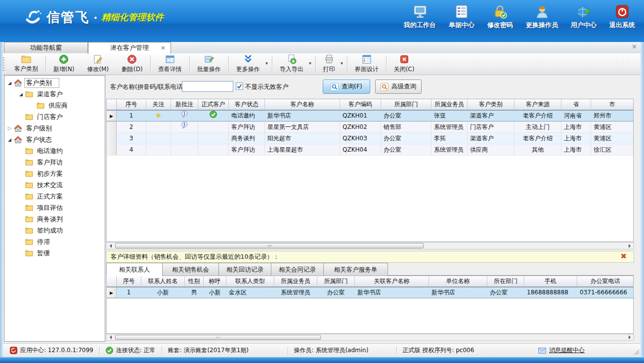 This screenshot has height=363, width=644. I want to click on column-header-customer: 关联客户名称, so click(392, 282).